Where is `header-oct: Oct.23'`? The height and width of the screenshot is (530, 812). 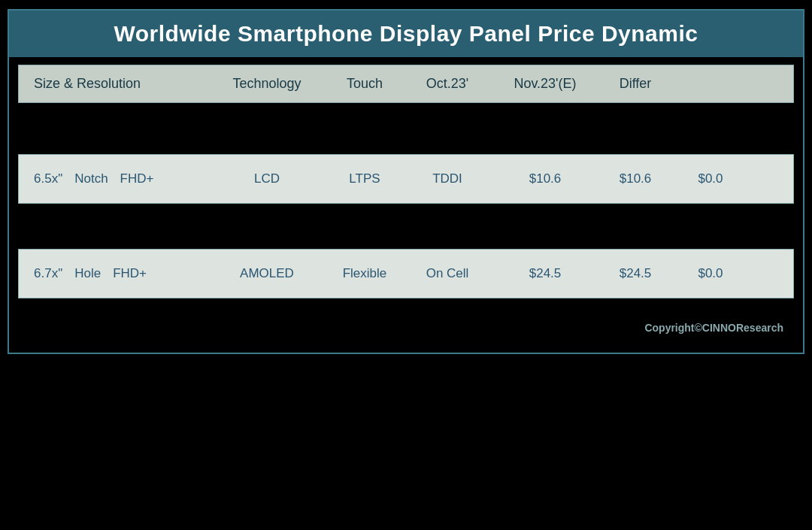 header-oct: Oct.23' is located at coordinates (447, 84).